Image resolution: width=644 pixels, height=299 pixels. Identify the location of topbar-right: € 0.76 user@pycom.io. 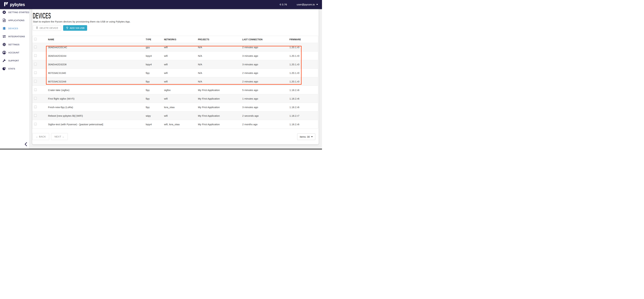
(299, 4).